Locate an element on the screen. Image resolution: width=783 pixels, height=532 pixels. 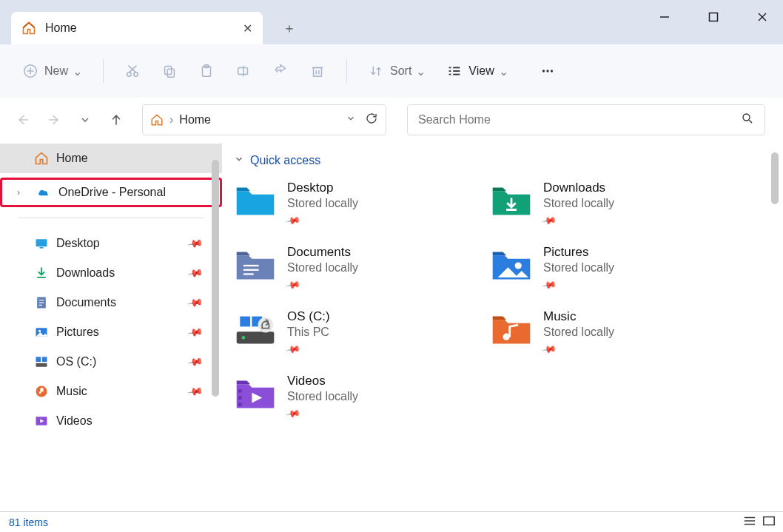
chevron-down-icon: ⌄ is located at coordinates (77, 71).